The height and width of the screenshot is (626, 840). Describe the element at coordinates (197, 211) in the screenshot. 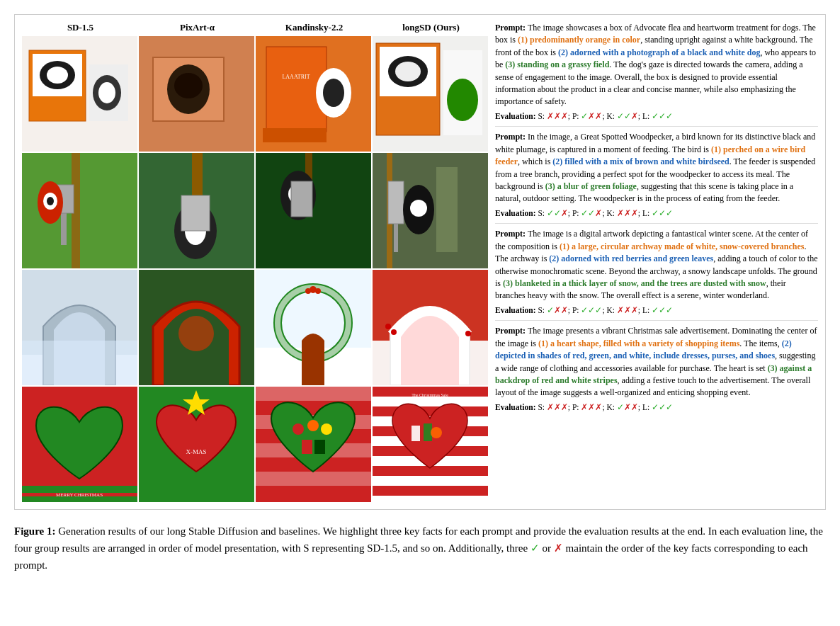

I see `img-r2c2` at that location.